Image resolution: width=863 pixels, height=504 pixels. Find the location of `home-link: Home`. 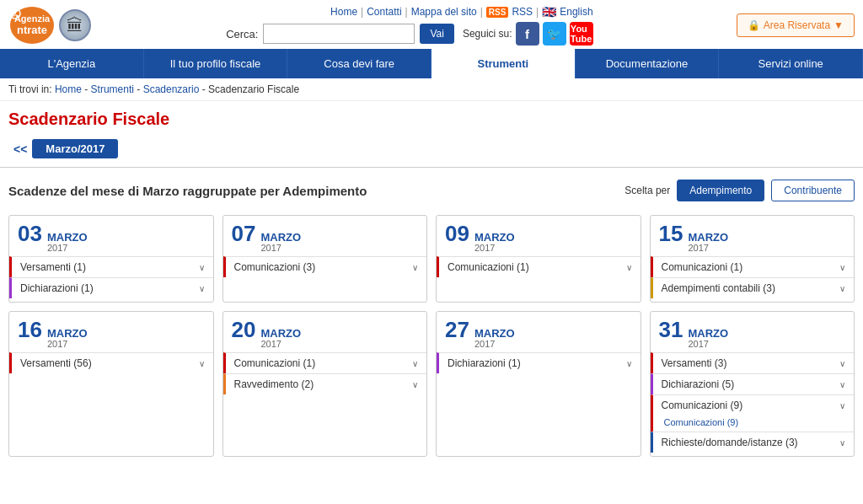

home-link: Home is located at coordinates (344, 12).